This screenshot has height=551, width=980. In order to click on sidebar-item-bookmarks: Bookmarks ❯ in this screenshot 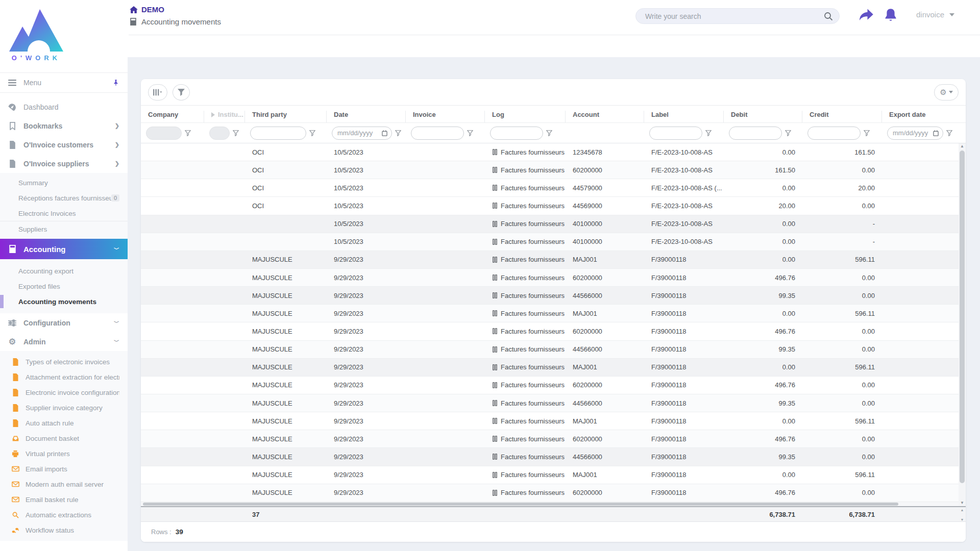, I will do `click(64, 126)`.